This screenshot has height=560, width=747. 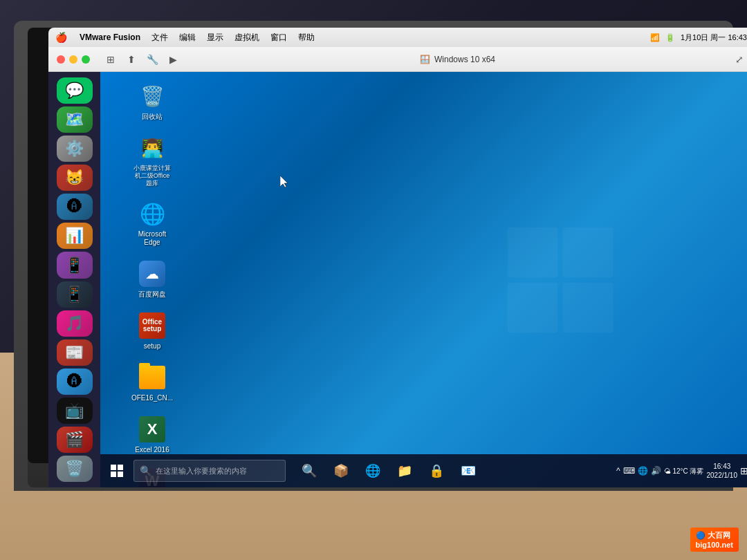 What do you see at coordinates (75, 324) in the screenshot?
I see `dock-app-pink: 🎵` at bounding box center [75, 324].